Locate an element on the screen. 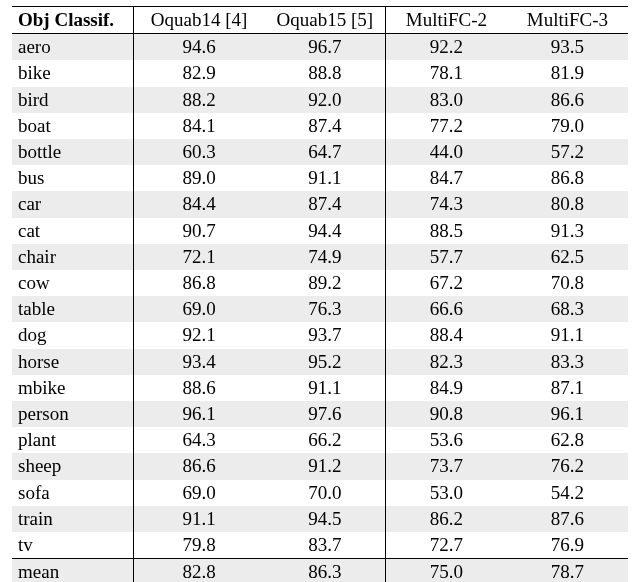  cell-value: 57.7 is located at coordinates (446, 257).